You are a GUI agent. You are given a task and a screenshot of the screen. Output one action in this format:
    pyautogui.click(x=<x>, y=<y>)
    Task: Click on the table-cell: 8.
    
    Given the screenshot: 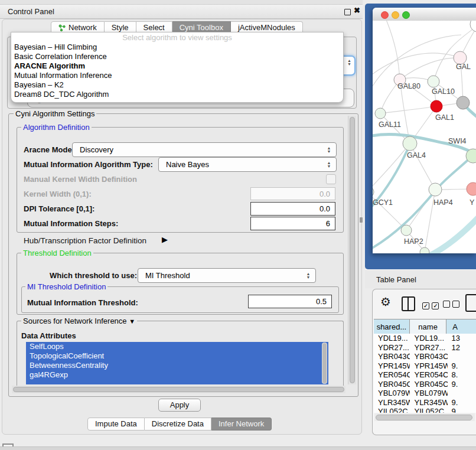 What is the action you would take?
    pyautogui.click(x=462, y=375)
    